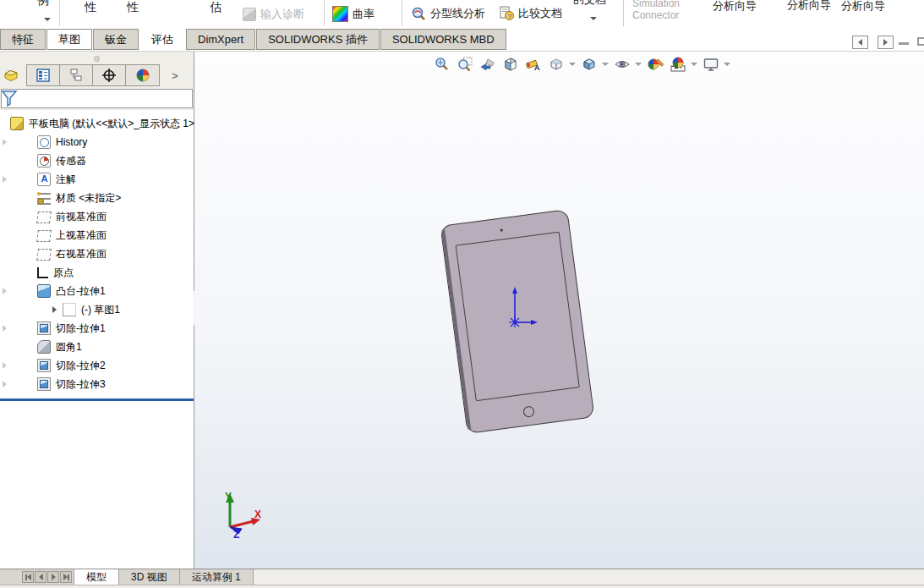 This screenshot has height=588, width=924. What do you see at coordinates (656, 10) in the screenshot?
I see `simulation-connector-button: Simulation Connector` at bounding box center [656, 10].